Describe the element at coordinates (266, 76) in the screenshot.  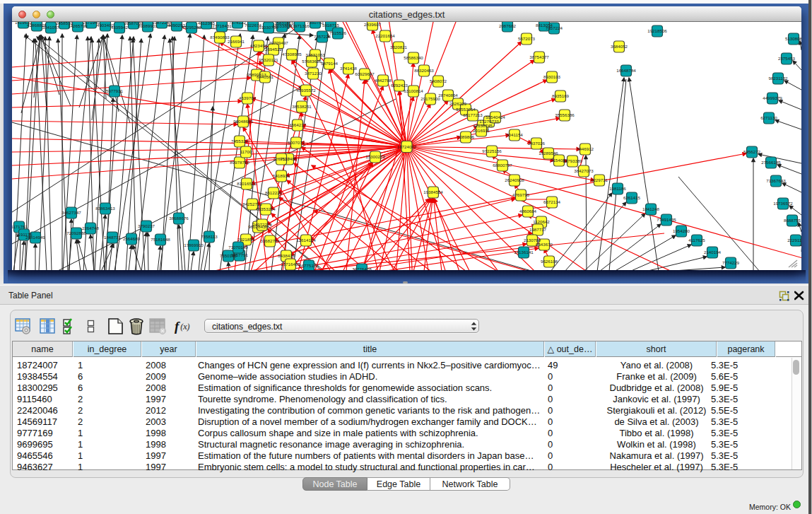
I see `svg-text: 6440561` at that location.